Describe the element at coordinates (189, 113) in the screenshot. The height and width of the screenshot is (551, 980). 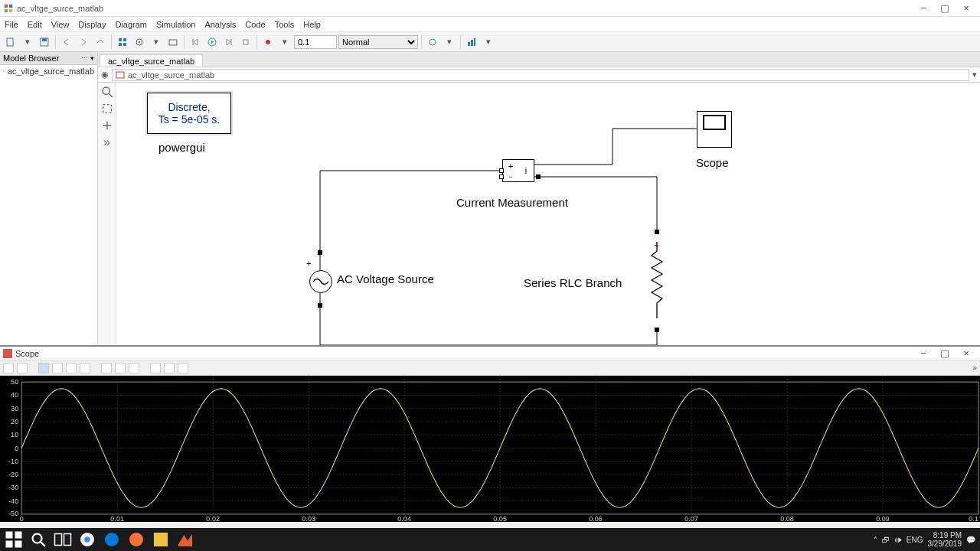
I see `block-powergui: Discrete, Ts = 5e-05 s.` at that location.